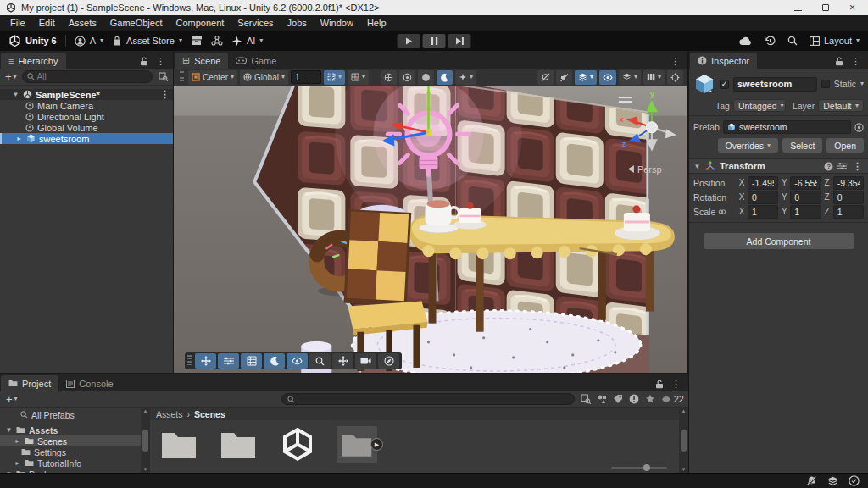 The image size is (868, 488). I want to click on scale-x-input, so click(763, 212).